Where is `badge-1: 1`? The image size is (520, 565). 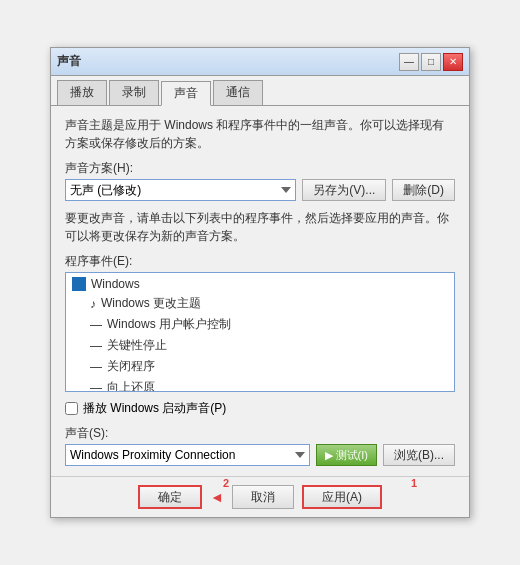 badge-1: 1 is located at coordinates (414, 483).